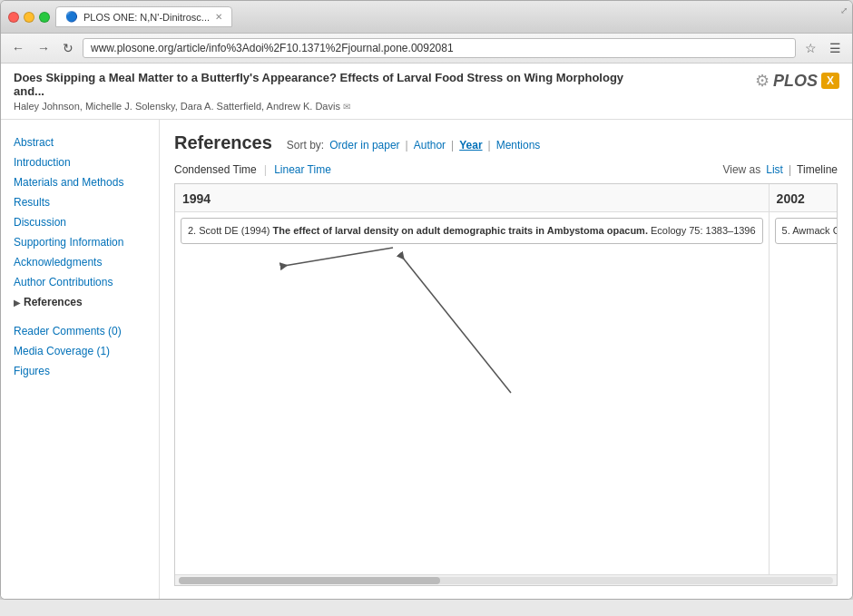  Describe the element at coordinates (426, 17) in the screenshot. I see `browser-titlebar: 🔵 PLOS ONE: N,N'-Dinitrosc... ✕ ⤢` at that location.